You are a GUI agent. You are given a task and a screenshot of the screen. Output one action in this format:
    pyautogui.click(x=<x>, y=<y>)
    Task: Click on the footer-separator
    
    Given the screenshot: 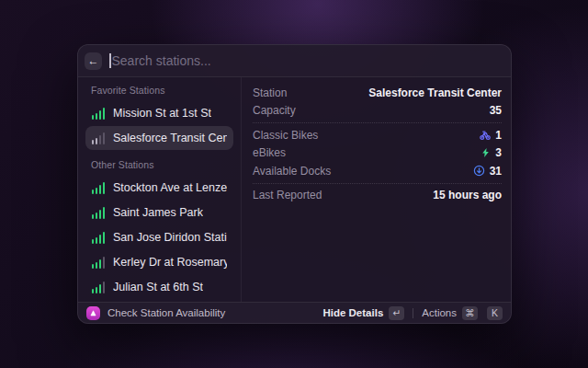 What is the action you would take?
    pyautogui.click(x=413, y=313)
    